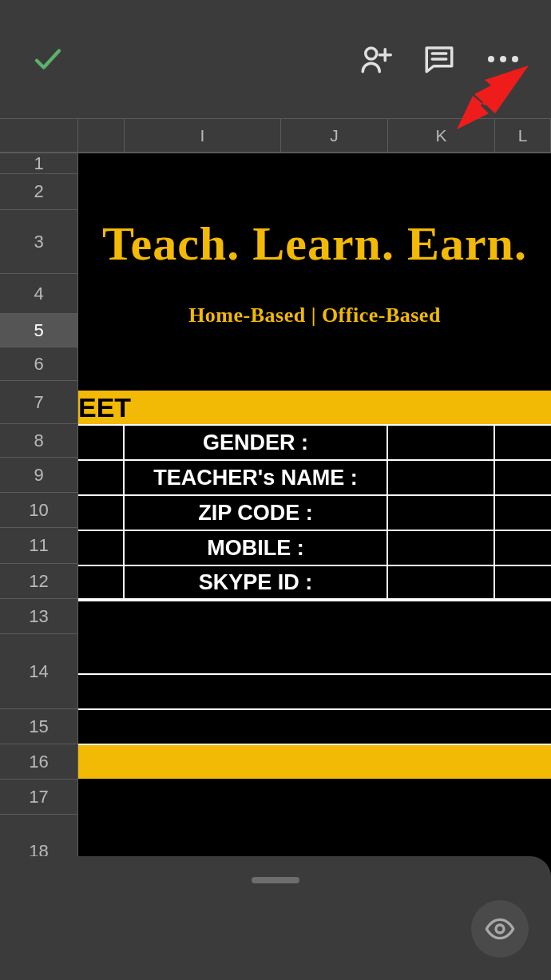 The width and height of the screenshot is (551, 980). I want to click on row-header-10: 10, so click(39, 510).